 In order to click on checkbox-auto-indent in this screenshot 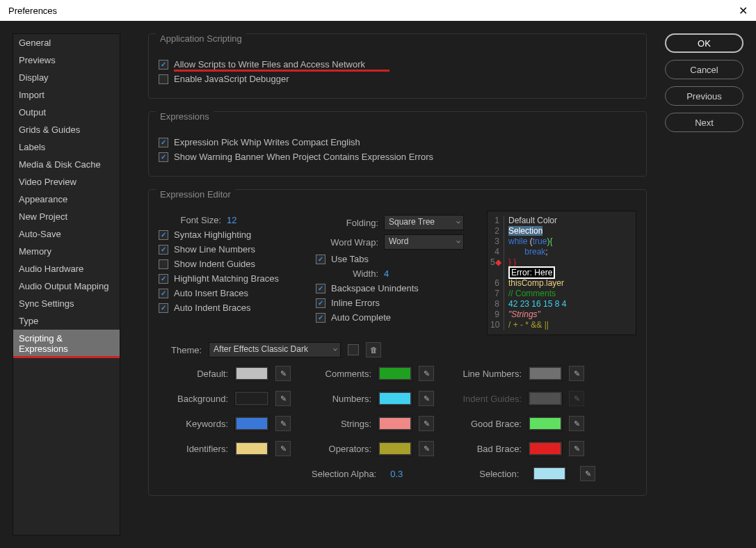, I will do `click(163, 308)`.